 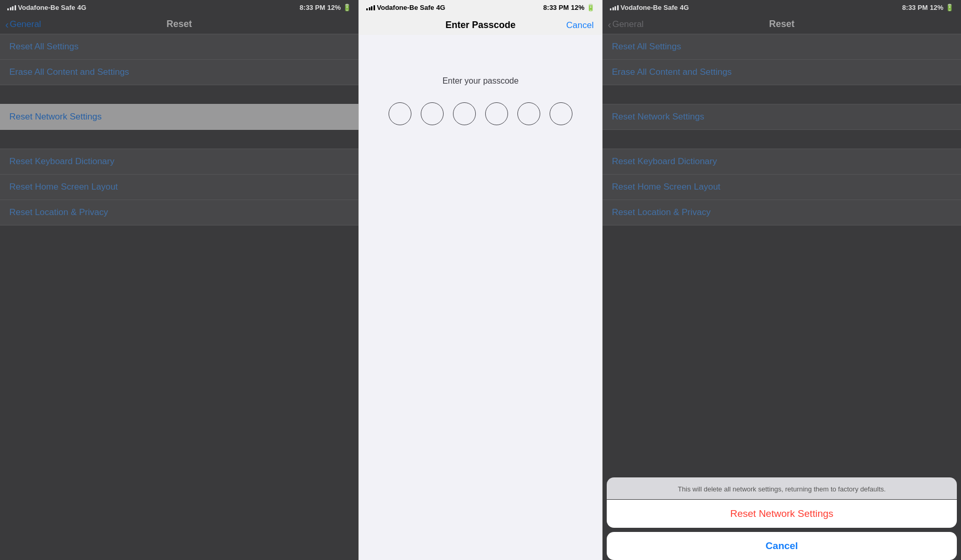 I want to click on action-sheet-message: This will delete all network settings, r…, so click(x=782, y=488).